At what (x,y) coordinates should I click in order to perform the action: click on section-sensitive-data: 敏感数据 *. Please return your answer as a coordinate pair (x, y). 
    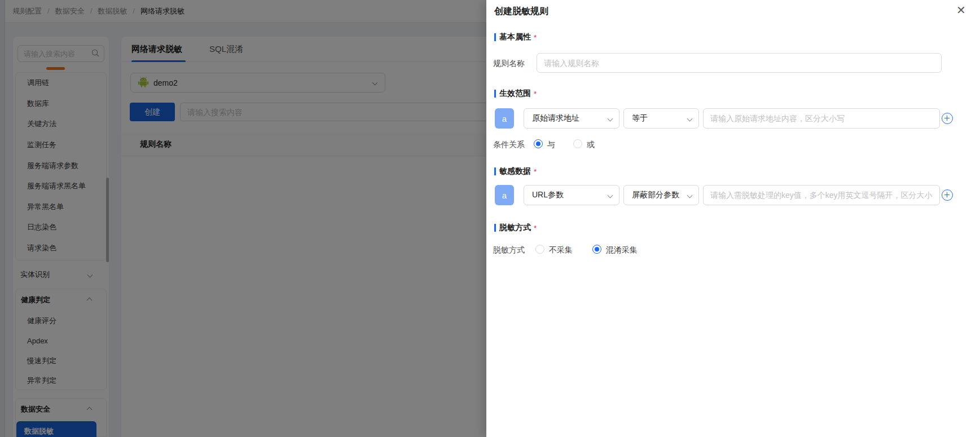
    Looking at the image, I should click on (516, 171).